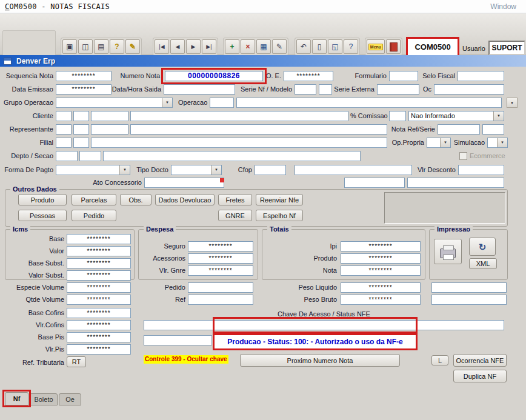  Describe the element at coordinates (482, 247) in the screenshot. I see `imprimir-xml-button: ↻` at that location.